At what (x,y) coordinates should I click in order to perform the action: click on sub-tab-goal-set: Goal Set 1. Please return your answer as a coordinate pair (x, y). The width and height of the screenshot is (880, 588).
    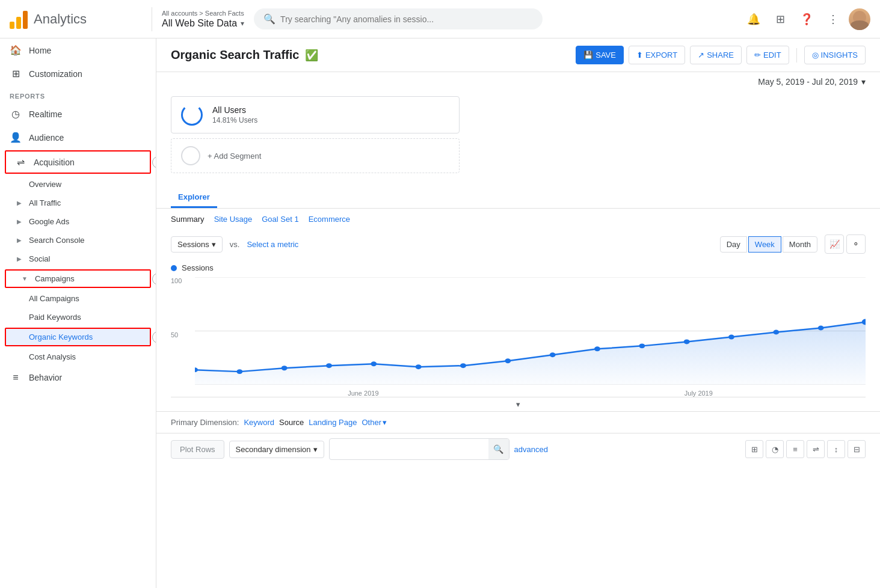
    Looking at the image, I should click on (280, 219).